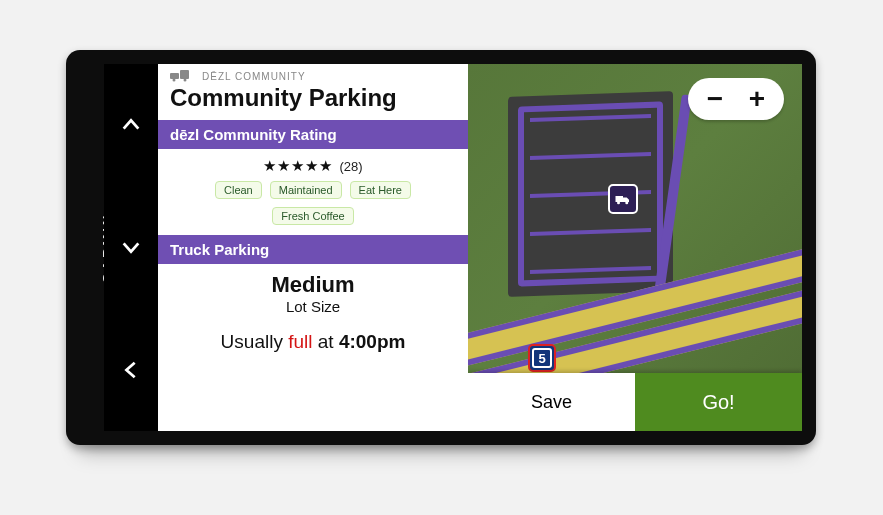  I want to click on dezl-community-icon, so click(183, 76).